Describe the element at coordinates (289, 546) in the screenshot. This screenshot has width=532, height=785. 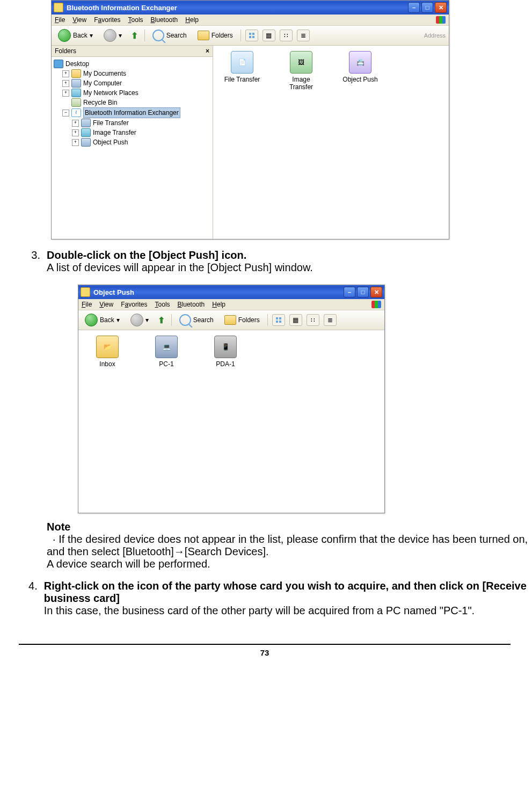
I see `note-block: Note · If the desired device does not ap…` at that location.